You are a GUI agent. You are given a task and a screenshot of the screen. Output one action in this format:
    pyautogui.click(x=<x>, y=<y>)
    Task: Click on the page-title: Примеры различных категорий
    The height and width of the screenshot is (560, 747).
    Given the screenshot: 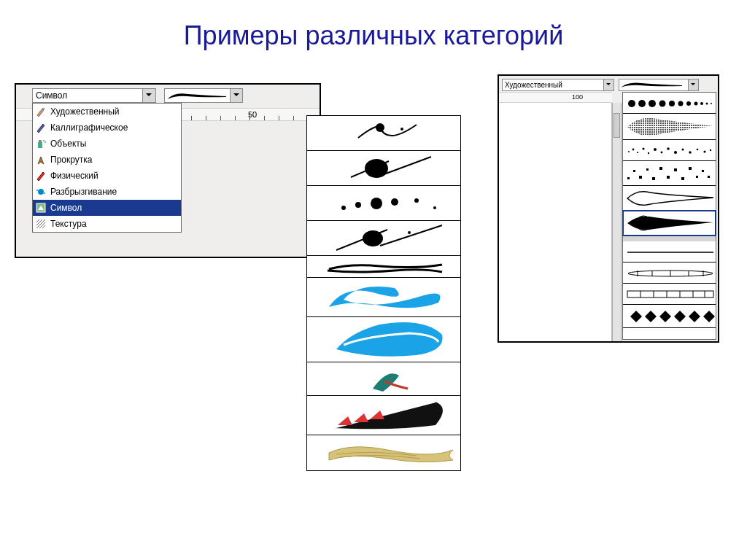 What is the action you would take?
    pyautogui.click(x=374, y=26)
    